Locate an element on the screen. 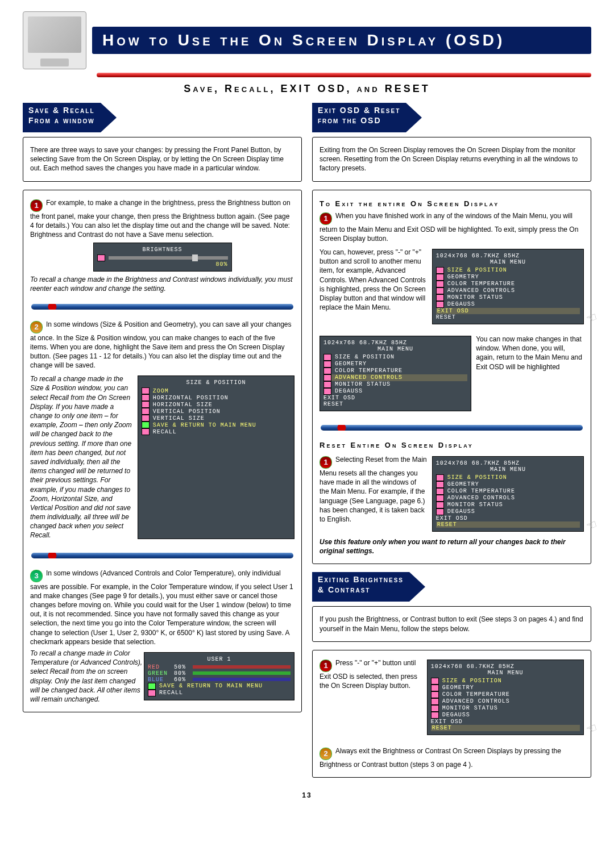  exit-step-b: You can, however, press "-" or "+" butto… is located at coordinates (374, 279).